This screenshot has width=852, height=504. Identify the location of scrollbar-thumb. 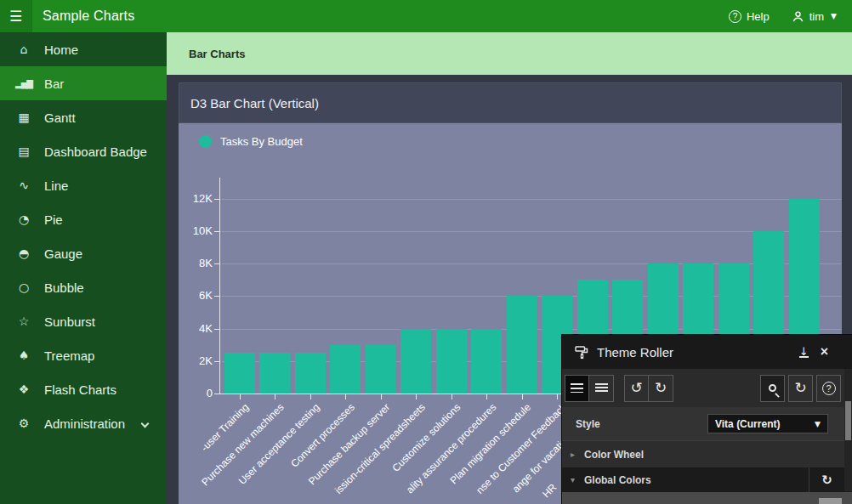
(849, 421).